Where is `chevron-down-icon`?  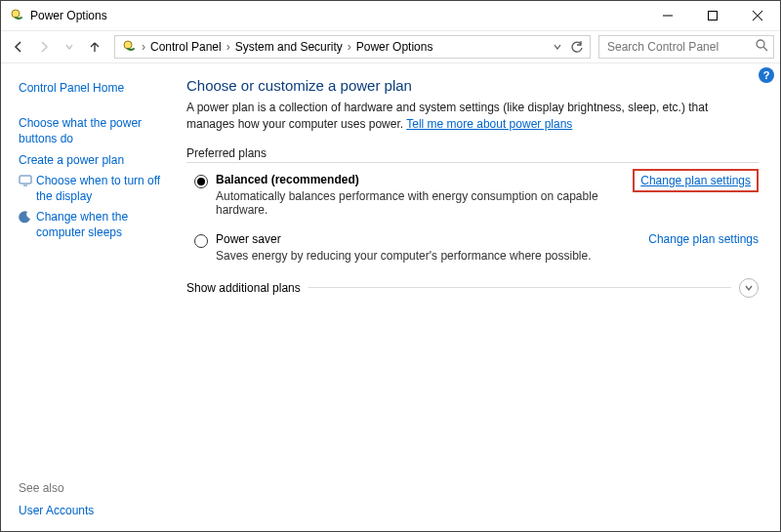
chevron-down-icon is located at coordinates (749, 288).